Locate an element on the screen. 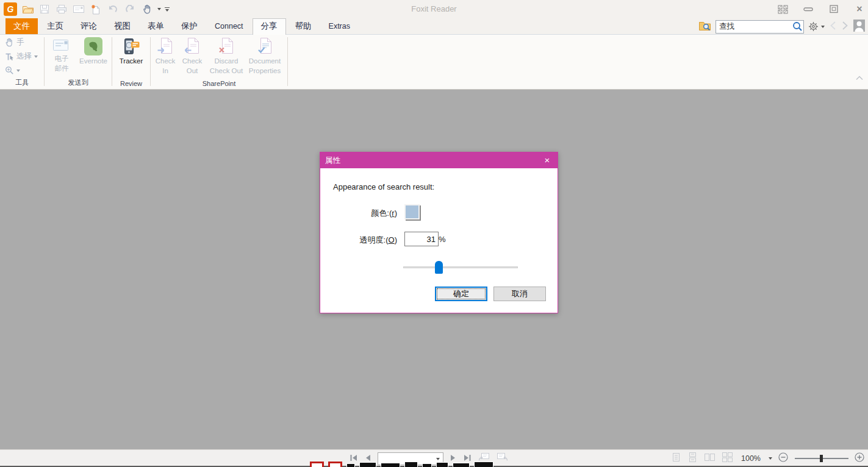 The image size is (868, 467). continuous-view-icon is located at coordinates (693, 458).